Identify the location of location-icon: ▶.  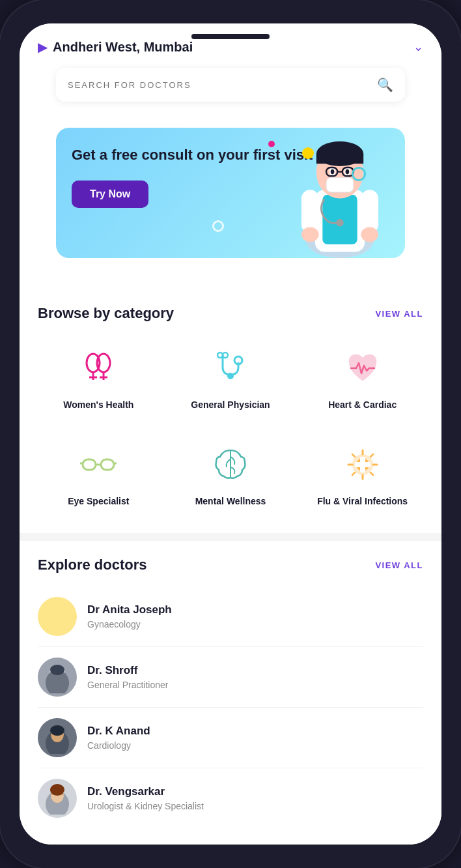
(43, 47).